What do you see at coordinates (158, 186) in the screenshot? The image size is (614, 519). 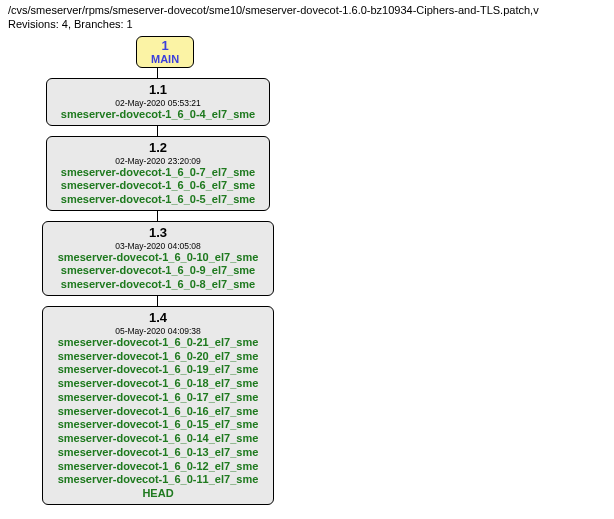 I see `revision-tag: smeserver-dovecot-1_6_0-6_el7_sme` at bounding box center [158, 186].